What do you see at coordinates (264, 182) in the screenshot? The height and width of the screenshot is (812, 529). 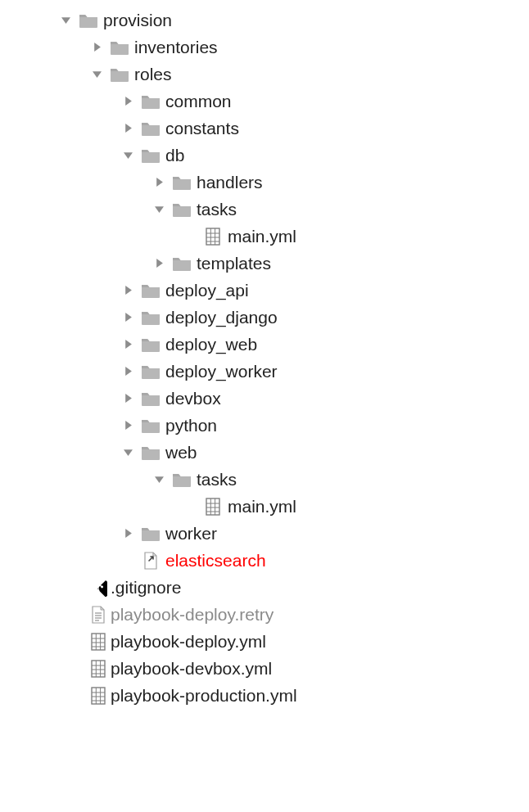 I see `tree-item-handlers: handlers` at bounding box center [264, 182].